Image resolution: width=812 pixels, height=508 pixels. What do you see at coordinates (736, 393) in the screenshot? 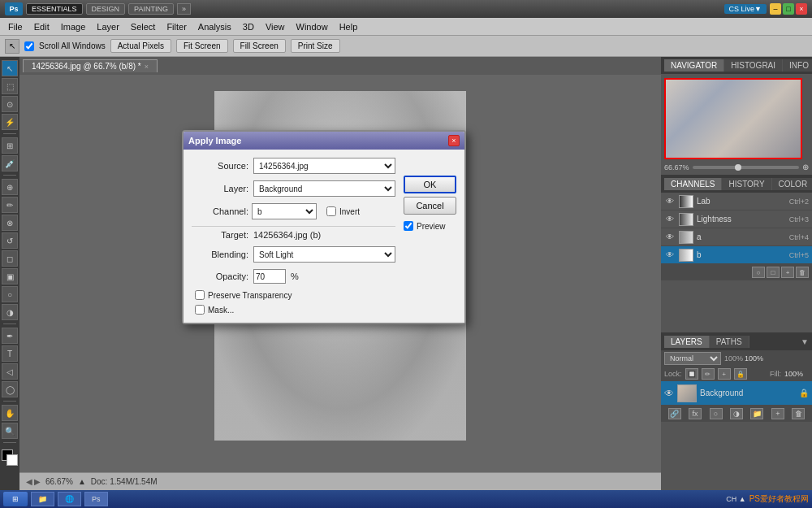
I see `layer-background: 👁 Background 🔒` at bounding box center [736, 393].